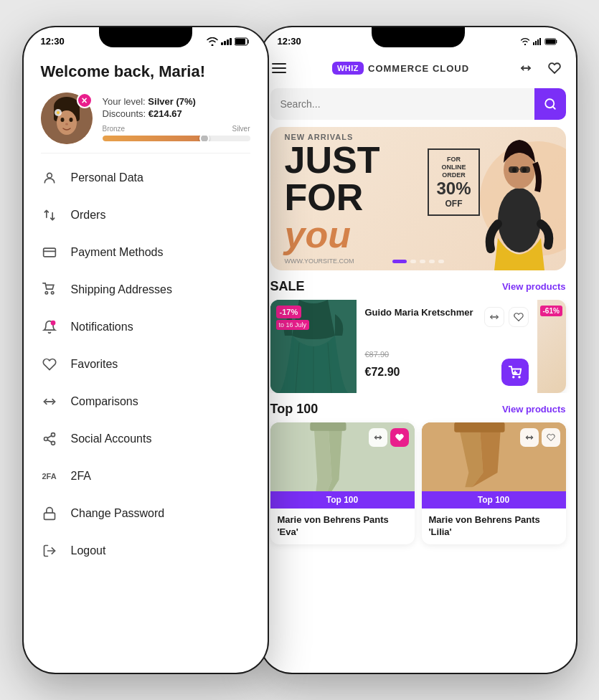 Image resolution: width=599 pixels, height=700 pixels. Describe the element at coordinates (242, 42) in the screenshot. I see `battery-icon` at that location.